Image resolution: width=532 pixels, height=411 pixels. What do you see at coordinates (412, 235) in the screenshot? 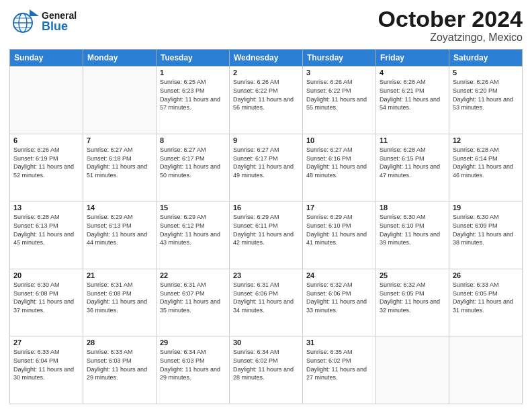
I see `table-row: 18Sunrise: 6:30 AMSunset: 6:10 PMDayligh…` at bounding box center [412, 235].